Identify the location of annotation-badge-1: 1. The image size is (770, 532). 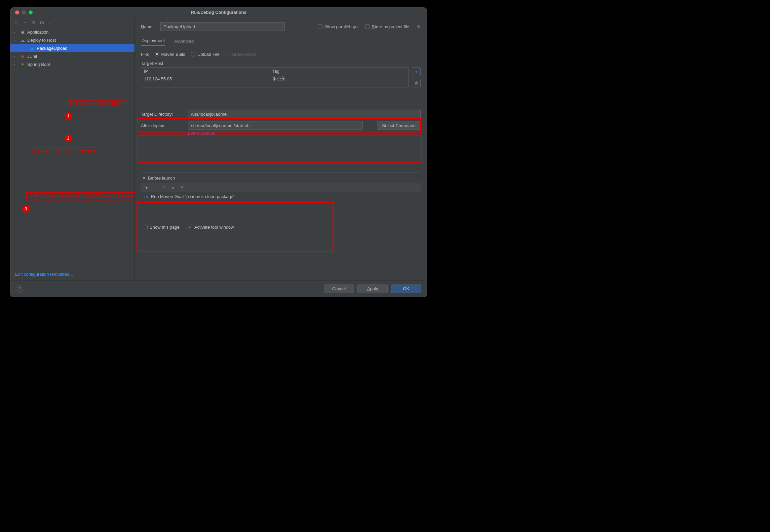
(68, 116).